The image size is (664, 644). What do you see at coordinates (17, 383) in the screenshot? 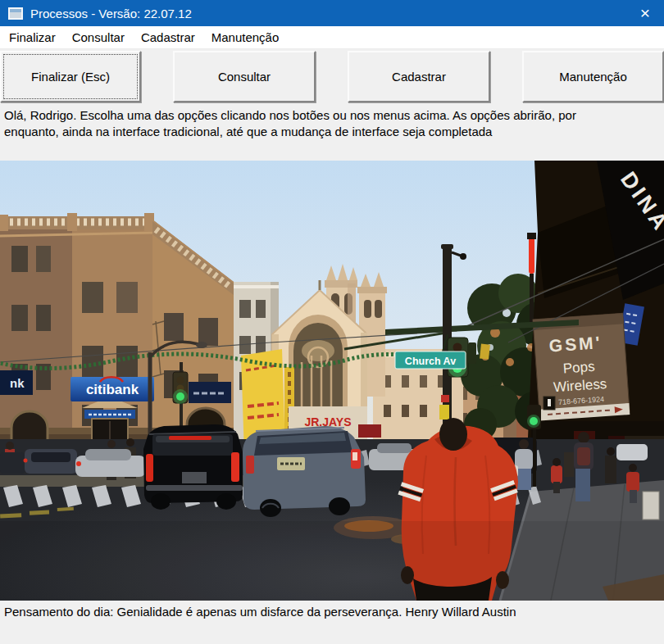
I see `citibank-partial-text: nk` at bounding box center [17, 383].